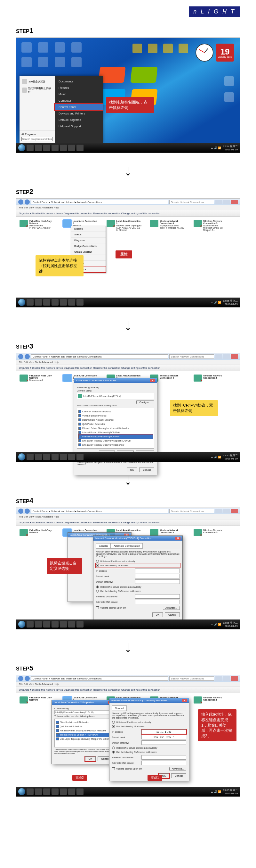 The width and height of the screenshot is (256, 868). What do you see at coordinates (37, 226) in the screenshot?
I see `adapter-item: VirtualBox Host-Only NetworkDisconnected…` at bounding box center [37, 226].